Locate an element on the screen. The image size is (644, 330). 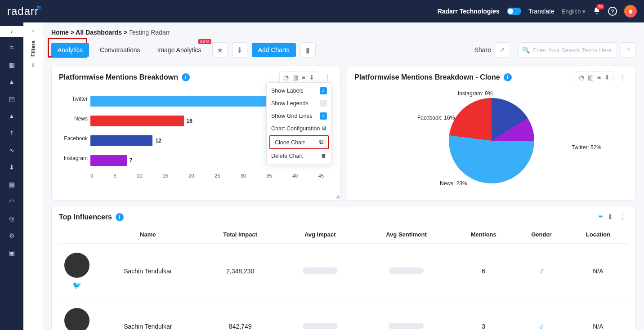
nav-download-icon: ⬇ is located at coordinates (12, 167).